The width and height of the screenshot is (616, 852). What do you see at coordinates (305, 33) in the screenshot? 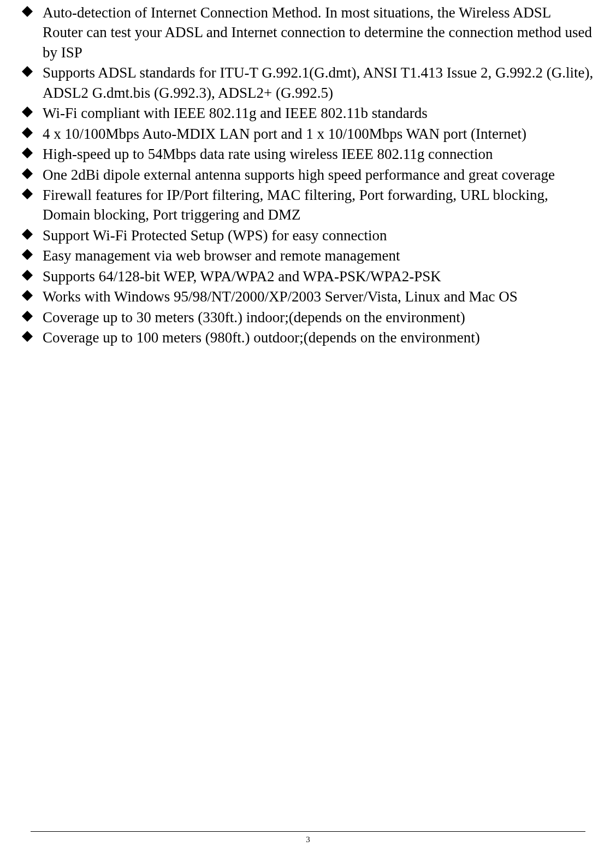
I see `list-item: Auto-detection of Internet Connection Me…` at bounding box center [305, 33].